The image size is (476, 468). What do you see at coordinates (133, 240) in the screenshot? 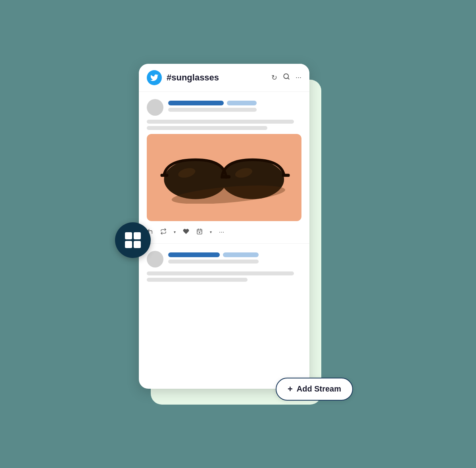
I see `dashboard-button` at bounding box center [133, 240].